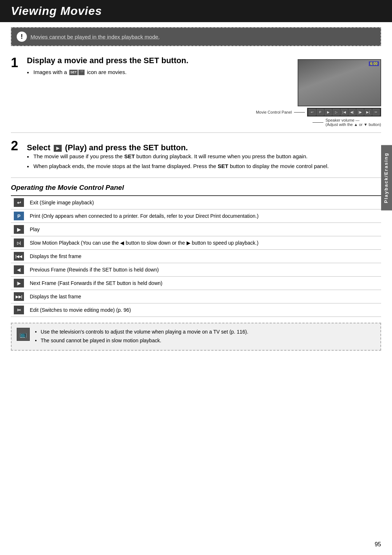  Describe the element at coordinates (318, 123) in the screenshot. I see `speaker-line` at that location.